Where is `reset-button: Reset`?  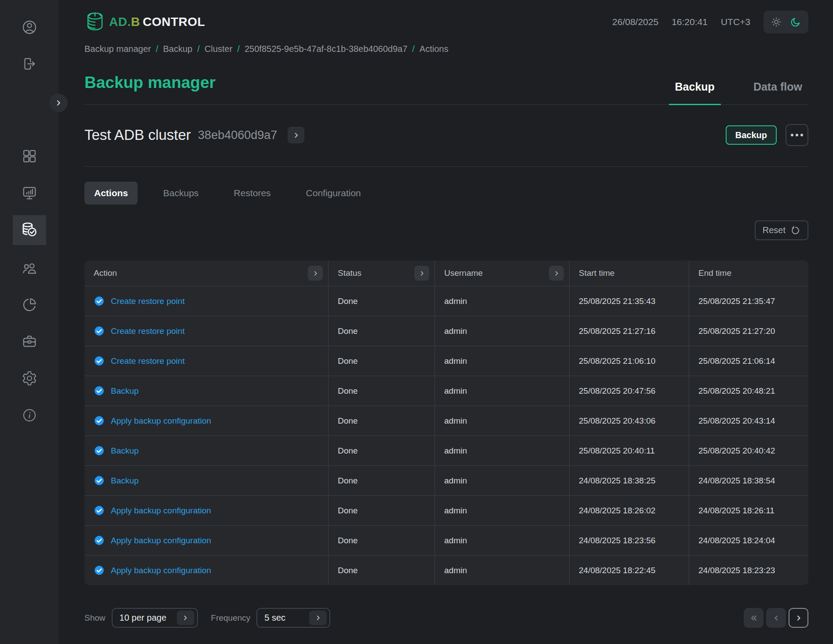 reset-button: Reset is located at coordinates (782, 231).